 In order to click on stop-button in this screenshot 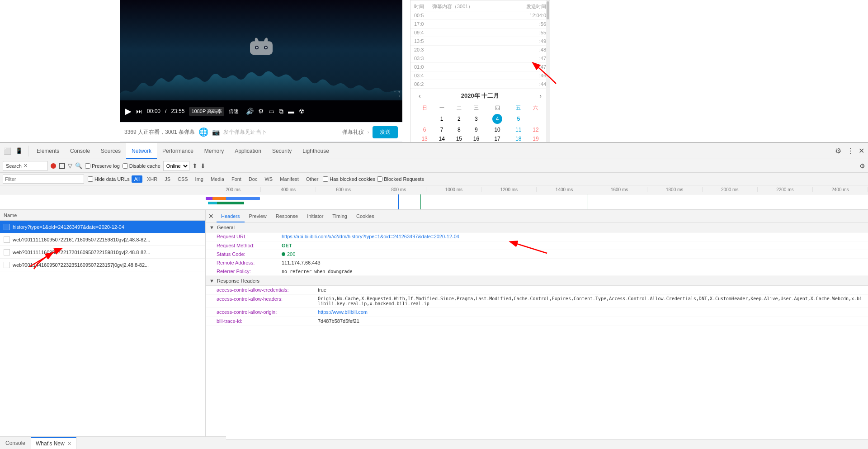, I will do `click(62, 166)`.